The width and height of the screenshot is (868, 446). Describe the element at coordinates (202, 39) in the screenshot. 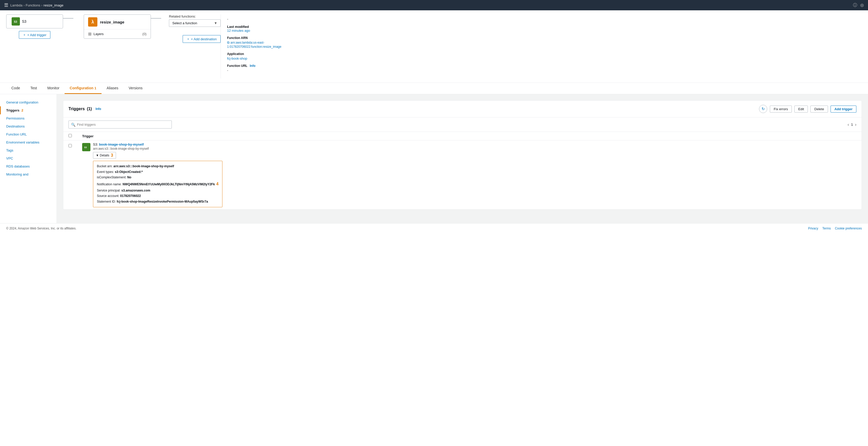

I see `add-destination-button: ＋ + Add destination` at that location.